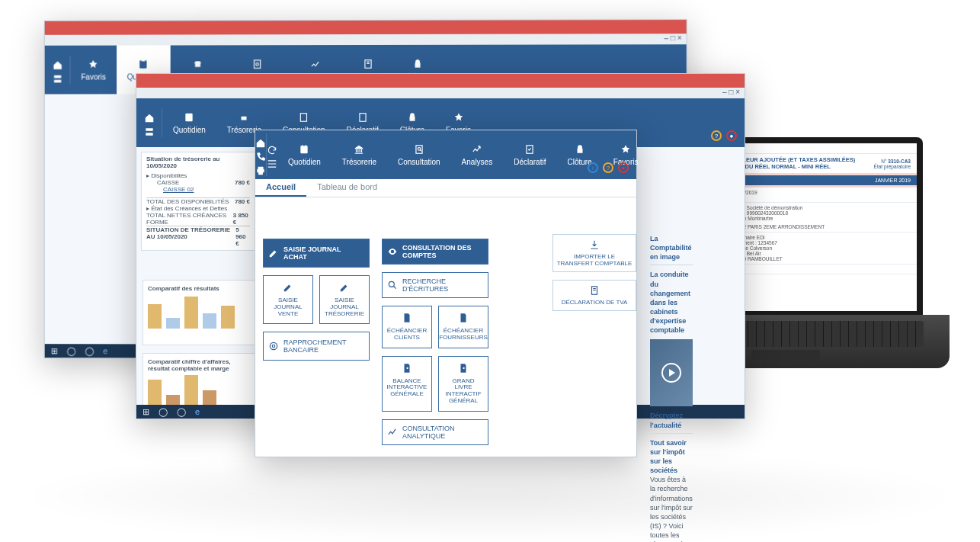  What do you see at coordinates (463, 327) in the screenshot?
I see `card-ech-fournisseurs: ÉCHÉANCIER FOURNISSEURS` at bounding box center [463, 327].